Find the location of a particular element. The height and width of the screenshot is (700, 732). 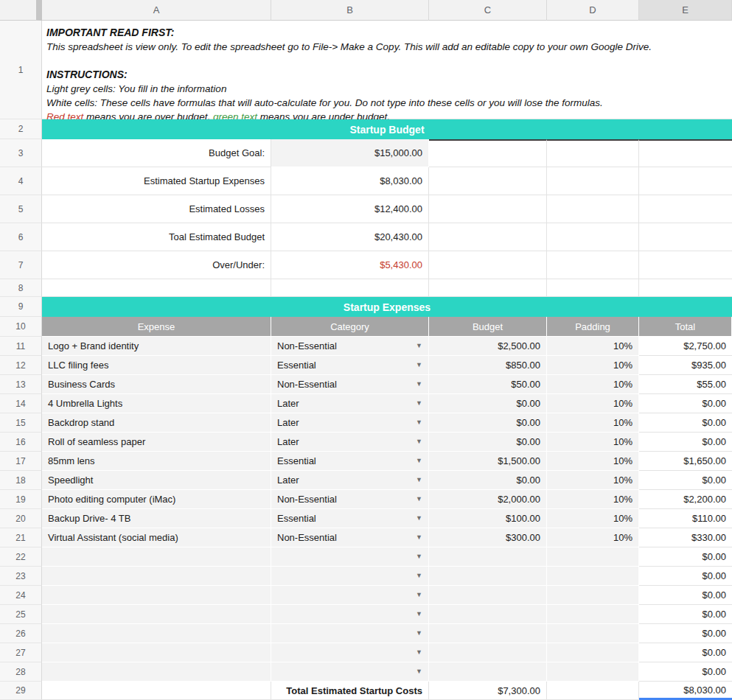

row-number: 4 is located at coordinates (21, 181).